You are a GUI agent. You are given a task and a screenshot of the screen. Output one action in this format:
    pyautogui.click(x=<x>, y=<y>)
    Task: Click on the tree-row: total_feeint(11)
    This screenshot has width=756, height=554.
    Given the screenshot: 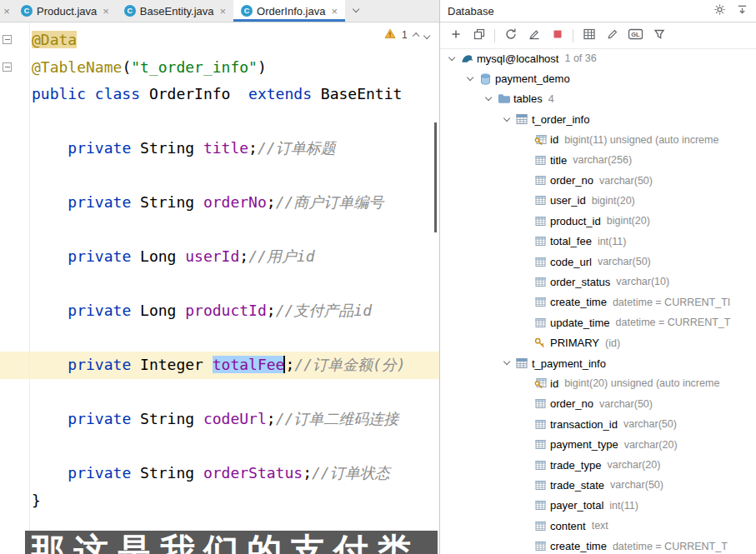 What is the action you would take?
    pyautogui.click(x=598, y=242)
    